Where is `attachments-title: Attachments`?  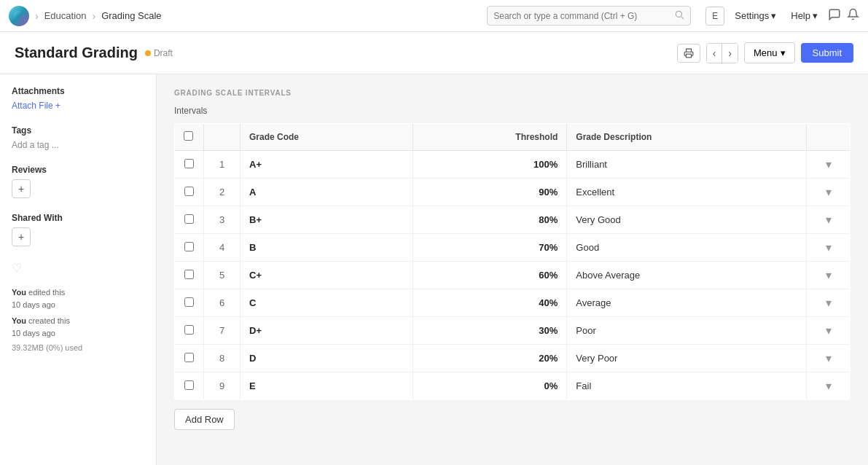 attachments-title: Attachments is located at coordinates (78, 91).